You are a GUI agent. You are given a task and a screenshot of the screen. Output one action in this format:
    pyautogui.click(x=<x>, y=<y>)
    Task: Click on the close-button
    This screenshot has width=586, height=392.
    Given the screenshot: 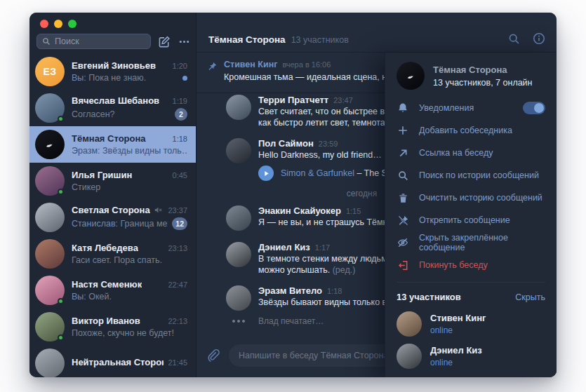 What is the action you would take?
    pyautogui.click(x=44, y=24)
    